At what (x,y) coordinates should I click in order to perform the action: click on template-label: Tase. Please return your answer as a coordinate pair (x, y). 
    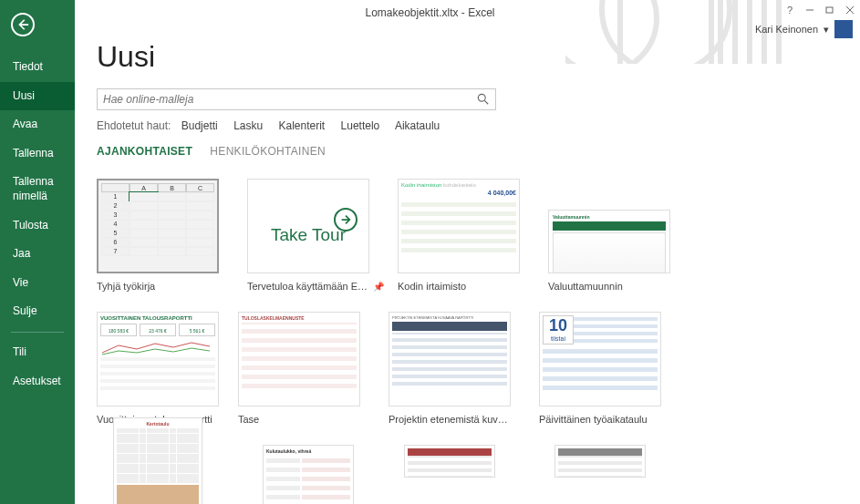
    Looking at the image, I should click on (299, 419).